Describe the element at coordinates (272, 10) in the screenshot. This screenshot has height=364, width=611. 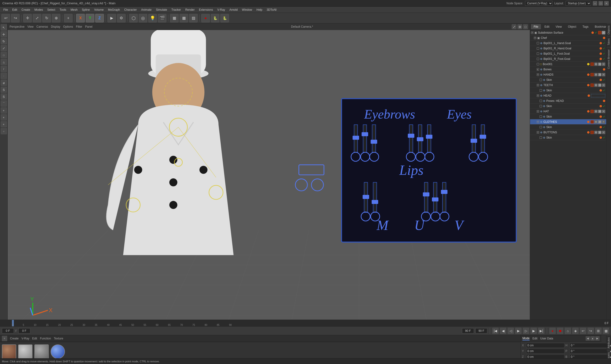
I see `menu-3dtoall: 3DToAll` at that location.